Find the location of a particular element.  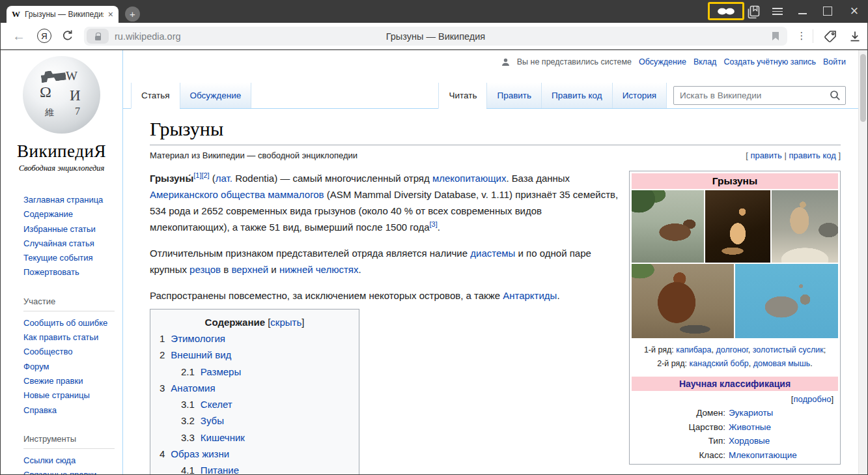

springhare-image is located at coordinates (737, 227).